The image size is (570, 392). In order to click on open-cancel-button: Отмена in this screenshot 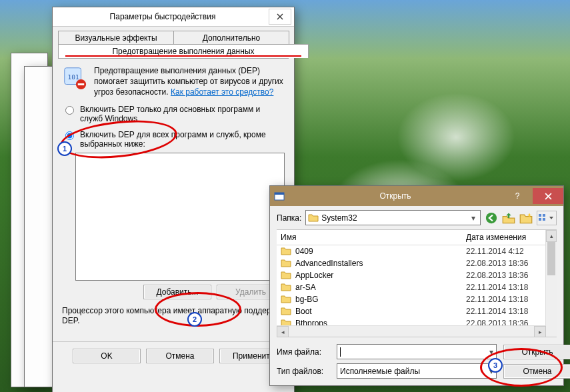, I will do `click(537, 371)`.